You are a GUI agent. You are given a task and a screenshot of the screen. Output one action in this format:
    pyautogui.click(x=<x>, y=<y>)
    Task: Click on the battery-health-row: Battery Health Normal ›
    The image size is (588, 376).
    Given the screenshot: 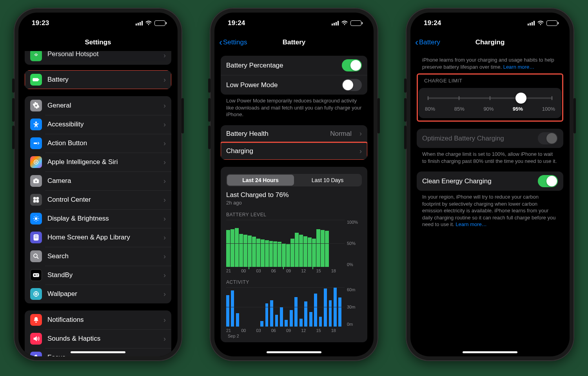 What is the action you would take?
    pyautogui.click(x=294, y=134)
    